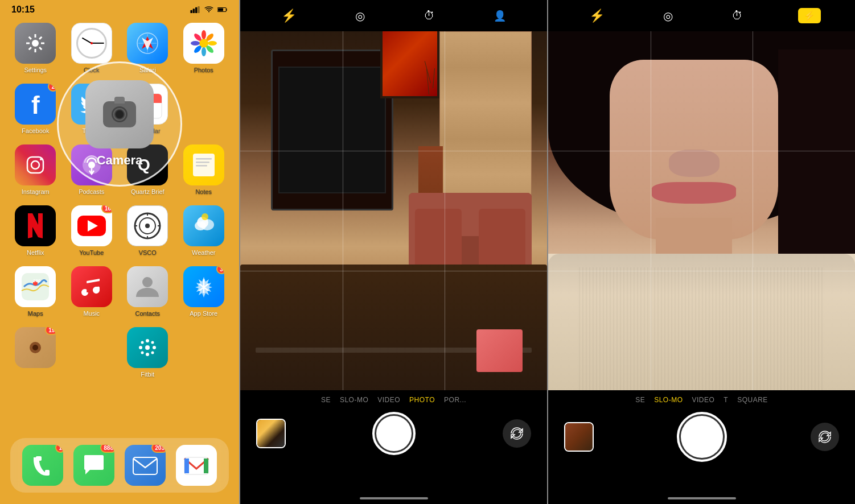 The width and height of the screenshot is (855, 504). I want to click on youtube-badge: 16, so click(107, 209).